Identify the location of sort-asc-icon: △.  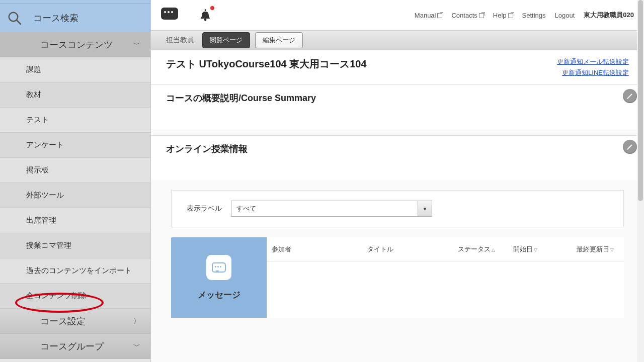
(493, 250).